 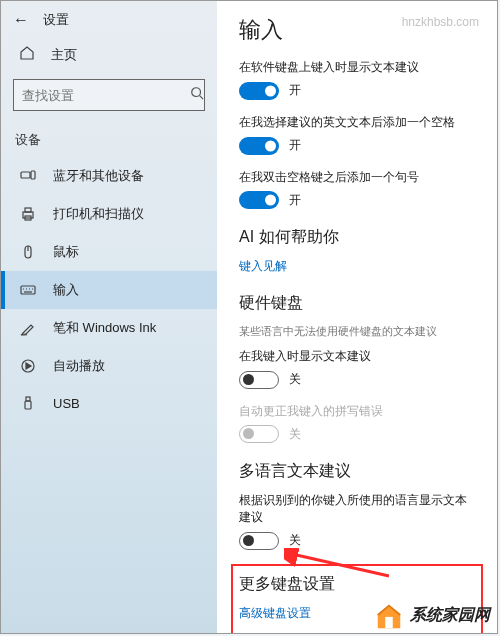 What do you see at coordinates (358, 472) in the screenshot?
I see `heading-multilang: 多语言文本建议` at bounding box center [358, 472].